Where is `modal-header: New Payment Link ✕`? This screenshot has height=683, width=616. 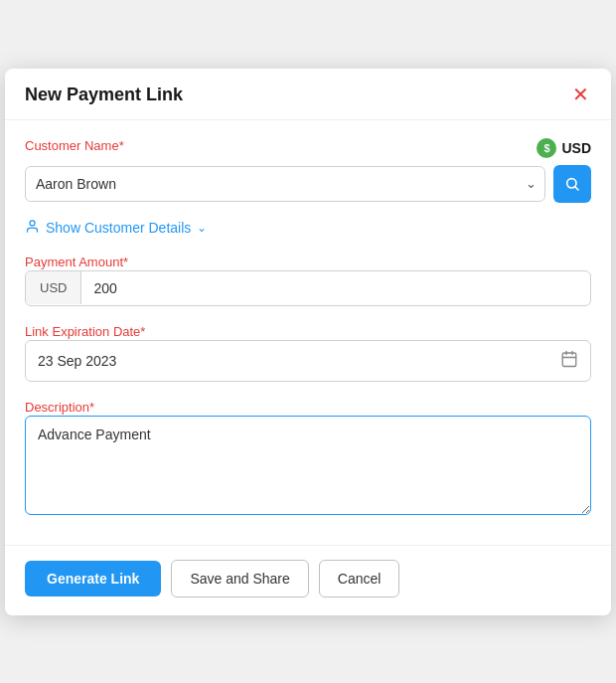
modal-header: New Payment Link ✕ is located at coordinates (308, 94).